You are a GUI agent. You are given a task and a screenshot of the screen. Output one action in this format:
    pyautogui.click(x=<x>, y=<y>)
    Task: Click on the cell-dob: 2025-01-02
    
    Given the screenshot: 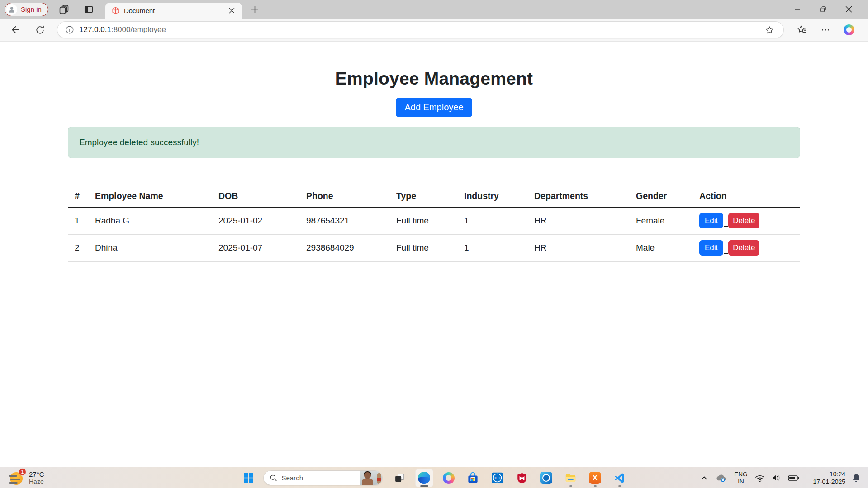 What is the action you would take?
    pyautogui.click(x=256, y=221)
    